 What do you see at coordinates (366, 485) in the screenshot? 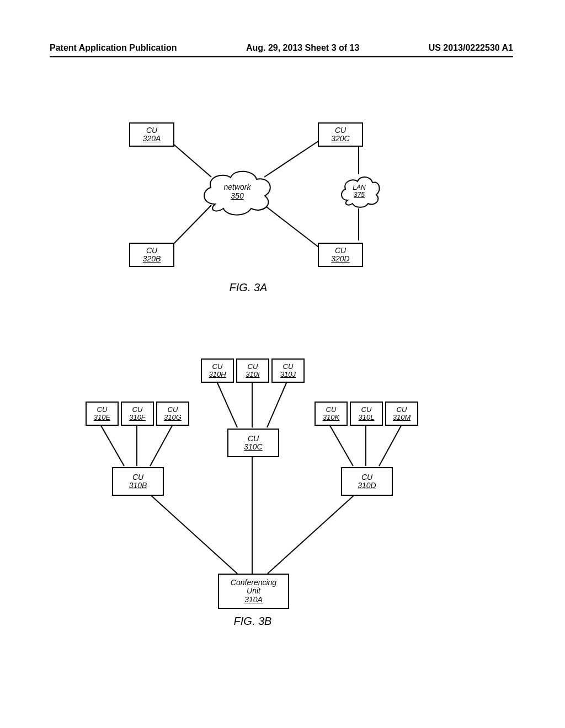
I see `ref: 310D` at bounding box center [366, 485].